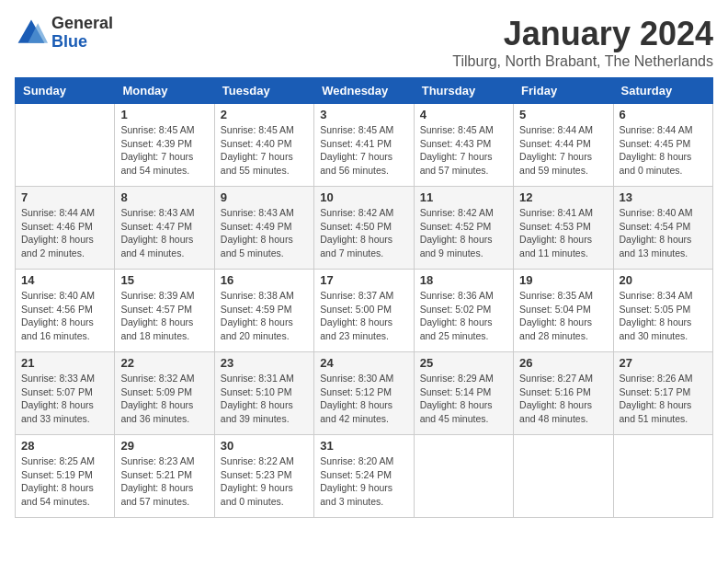 This screenshot has width=728, height=563. I want to click on day-cell-3-5: 26Sunrise: 8:27 AMSunset: 5:16 PMDayligh…, so click(563, 394).